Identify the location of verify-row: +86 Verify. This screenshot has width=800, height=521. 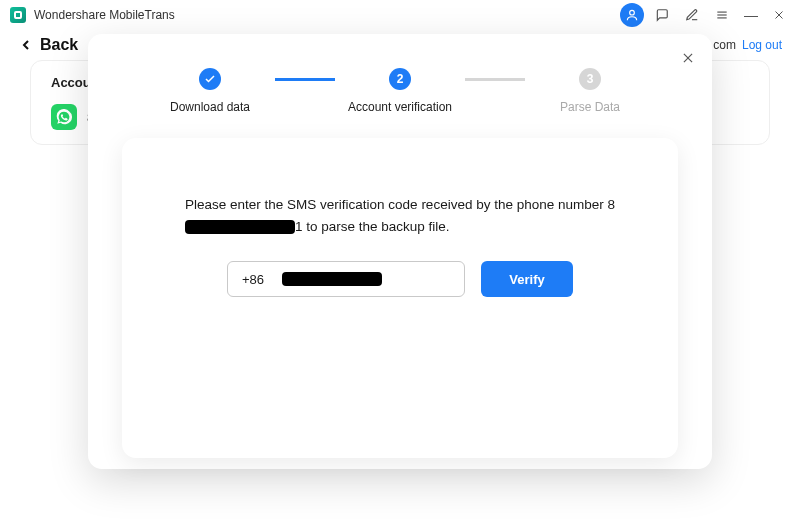
(400, 279).